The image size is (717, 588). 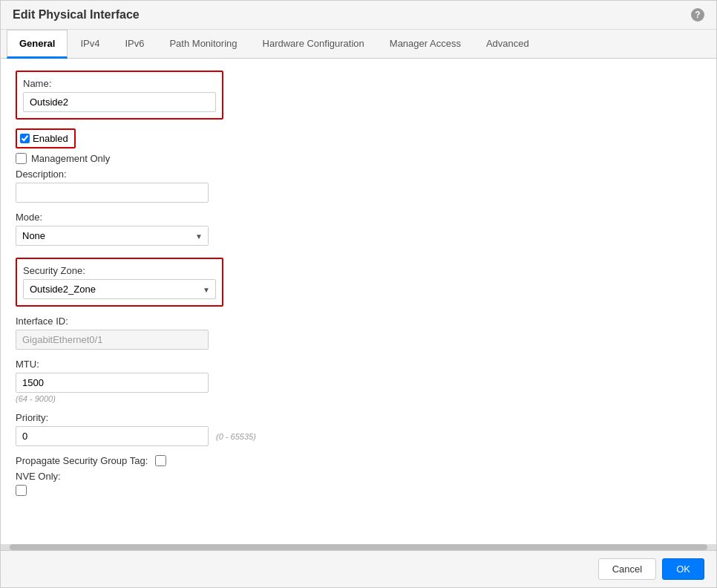 I want to click on priority-row: (0 - 65535), so click(x=358, y=437).